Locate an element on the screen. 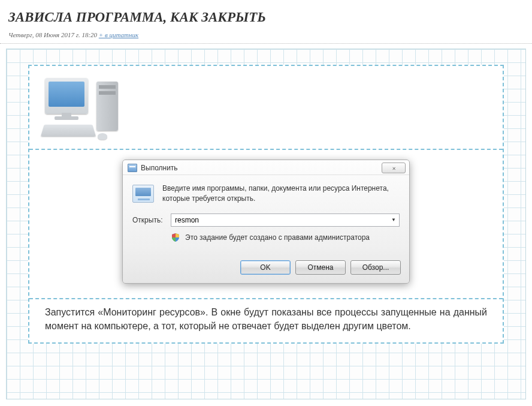 The height and width of the screenshot is (406, 532). admin-note: Это задание будет создано с правами адми… is located at coordinates (277, 237).